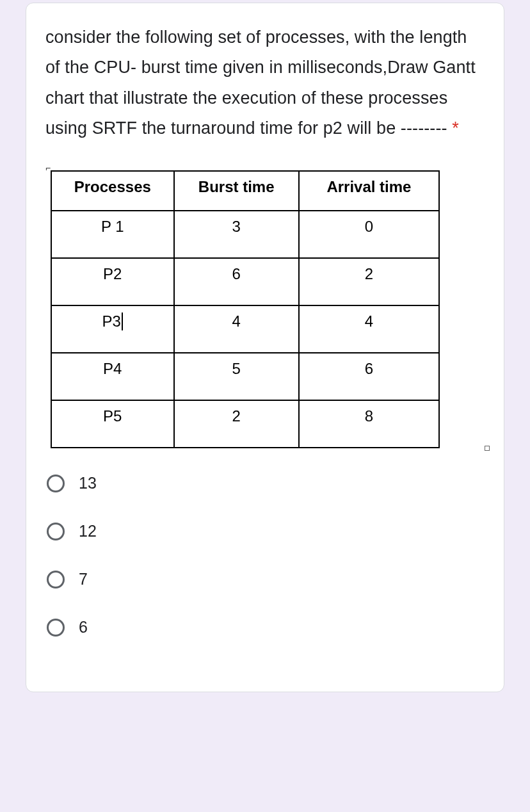  I want to click on cell-arrival: 0, so click(369, 234).